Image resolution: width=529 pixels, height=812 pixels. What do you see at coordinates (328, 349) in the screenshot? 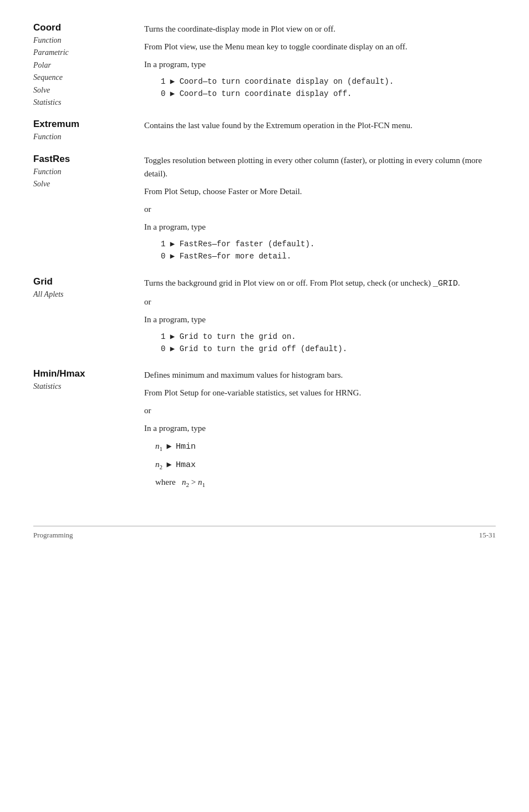
I see `grid-code-2: 0 ▶ Grid to turn the grid off (default).` at bounding box center [328, 349].